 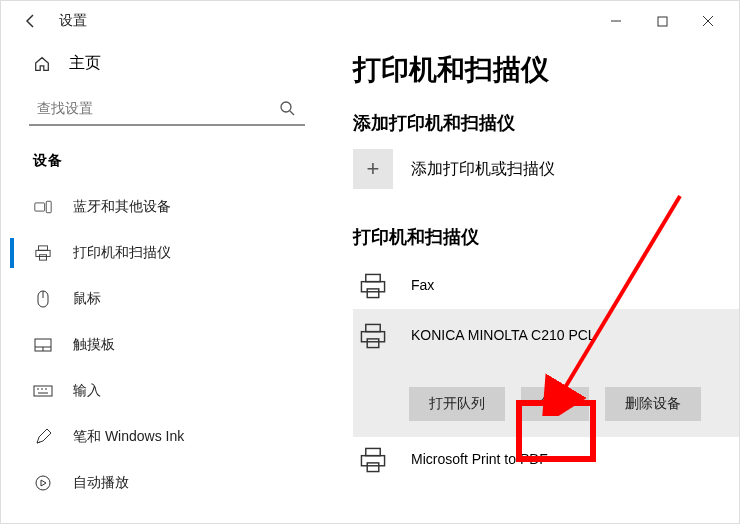 What do you see at coordinates (122, 207) in the screenshot?
I see `sidebar-item-label: 蓝牙和其他设备` at bounding box center [122, 207].